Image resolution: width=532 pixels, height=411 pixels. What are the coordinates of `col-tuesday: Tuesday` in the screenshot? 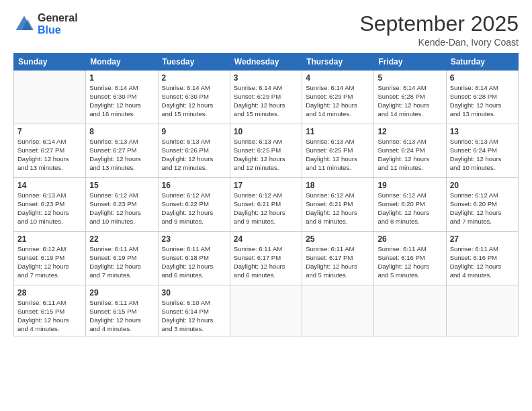 It's located at (193, 62).